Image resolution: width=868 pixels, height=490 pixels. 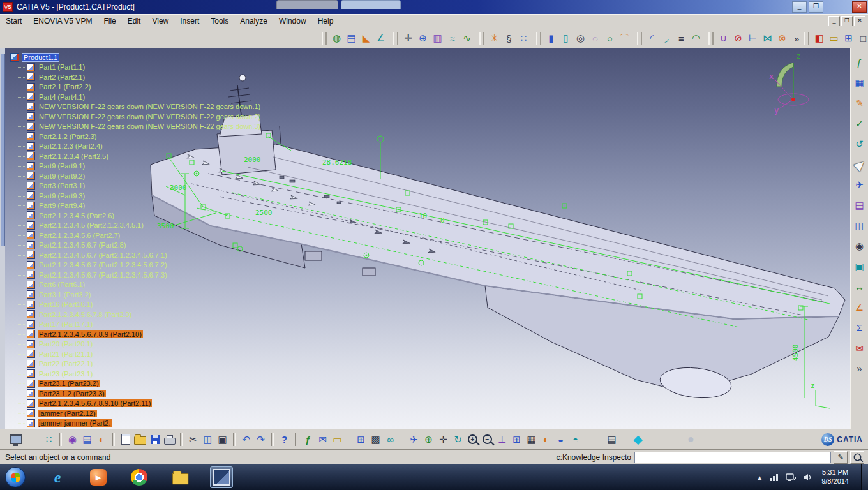 What do you see at coordinates (128, 345) in the screenshot?
I see `tree-item: Part20 (Part20.1)` at bounding box center [128, 345].